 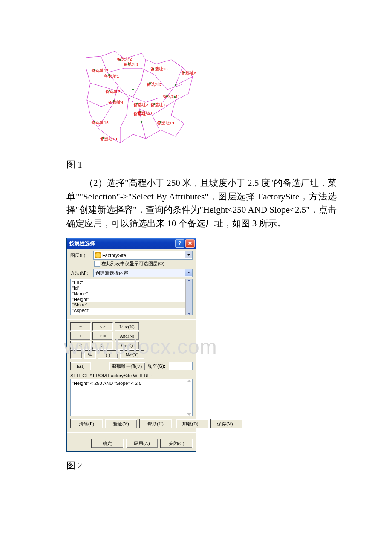 I want to click on get-unique-values-button: 获取唯一值(V), so click(x=127, y=366).